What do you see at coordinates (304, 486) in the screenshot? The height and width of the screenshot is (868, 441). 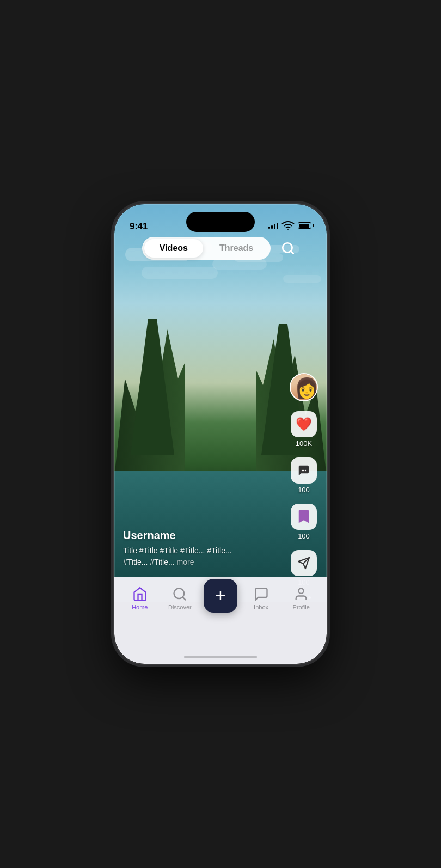 I see `right-actions: ❤️ 100K 100` at bounding box center [304, 486].